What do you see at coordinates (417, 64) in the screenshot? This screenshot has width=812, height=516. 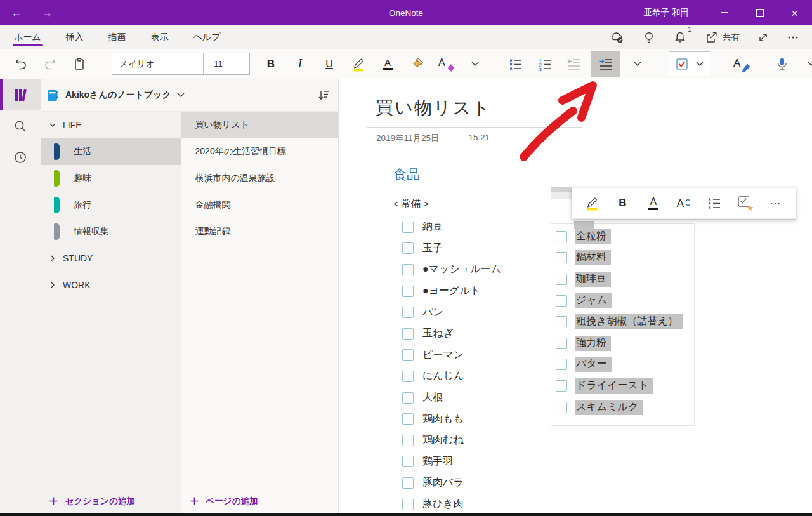 I see `format-painter-button` at bounding box center [417, 64].